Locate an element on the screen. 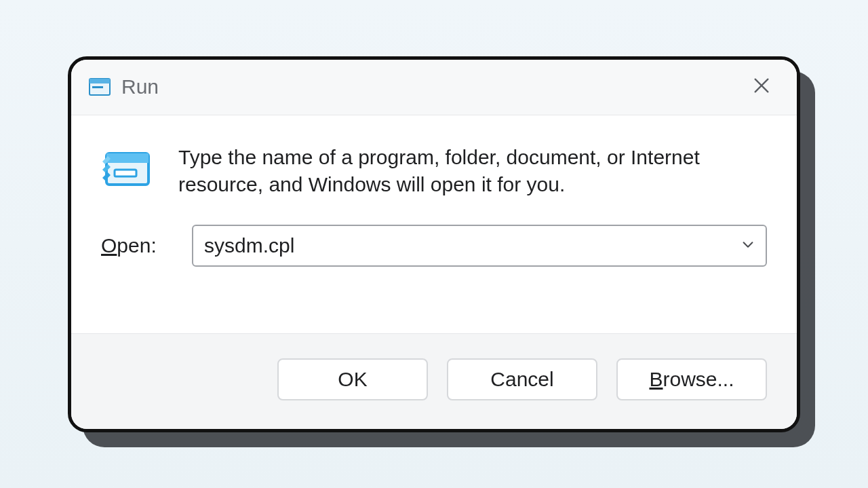 The width and height of the screenshot is (868, 488). description-row: Type the name of a program, folder, docu… is located at coordinates (434, 171).